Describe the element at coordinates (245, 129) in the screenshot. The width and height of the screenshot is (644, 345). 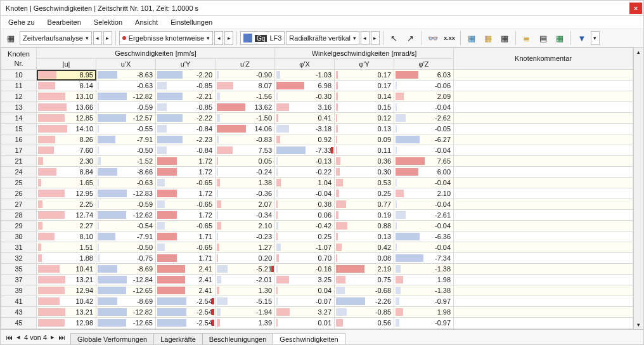
I see `cell: 14.06` at that location.